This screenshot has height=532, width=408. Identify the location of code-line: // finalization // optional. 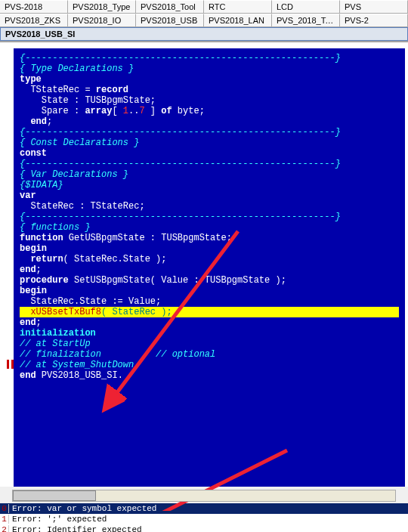
(209, 354).